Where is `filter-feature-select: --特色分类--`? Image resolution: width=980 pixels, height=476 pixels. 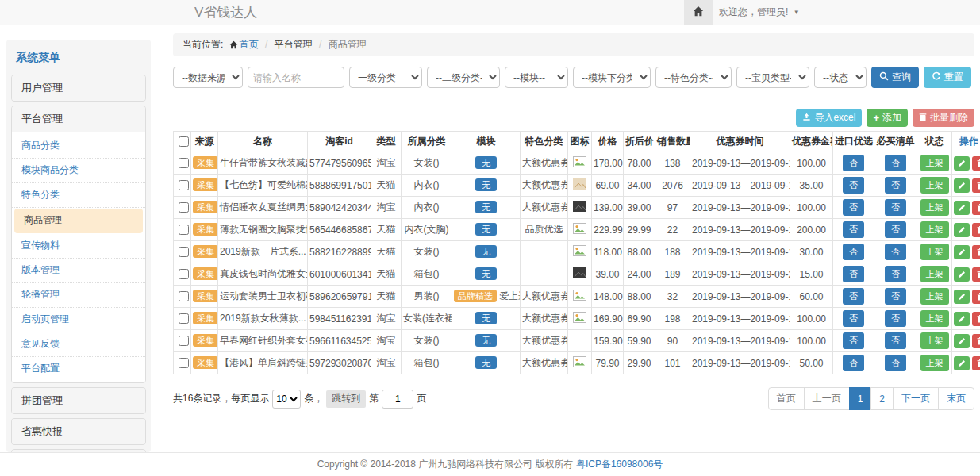
filter-feature-select: --特色分类-- is located at coordinates (694, 78).